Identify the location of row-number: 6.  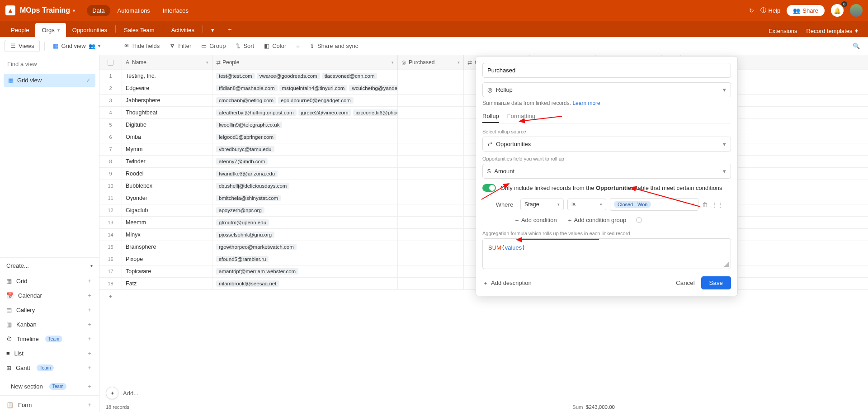
(111, 137).